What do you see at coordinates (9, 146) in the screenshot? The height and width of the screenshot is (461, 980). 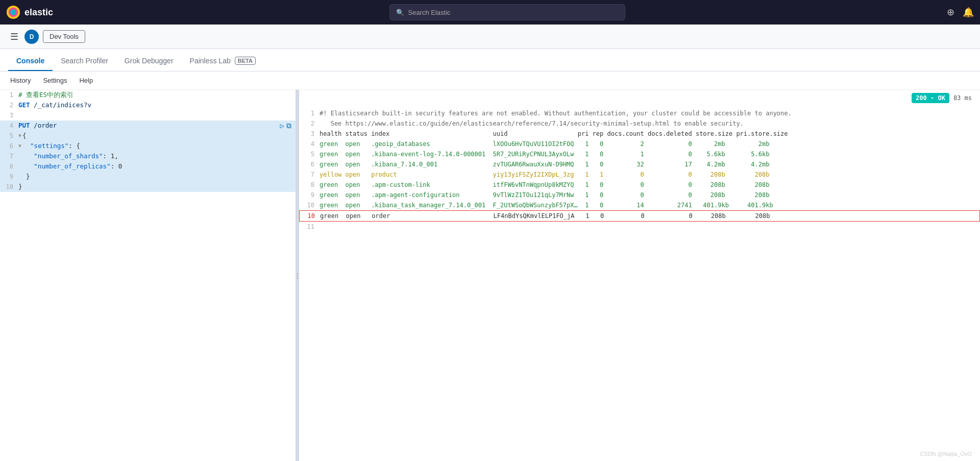 I see `line-number-6: 6` at bounding box center [9, 146].